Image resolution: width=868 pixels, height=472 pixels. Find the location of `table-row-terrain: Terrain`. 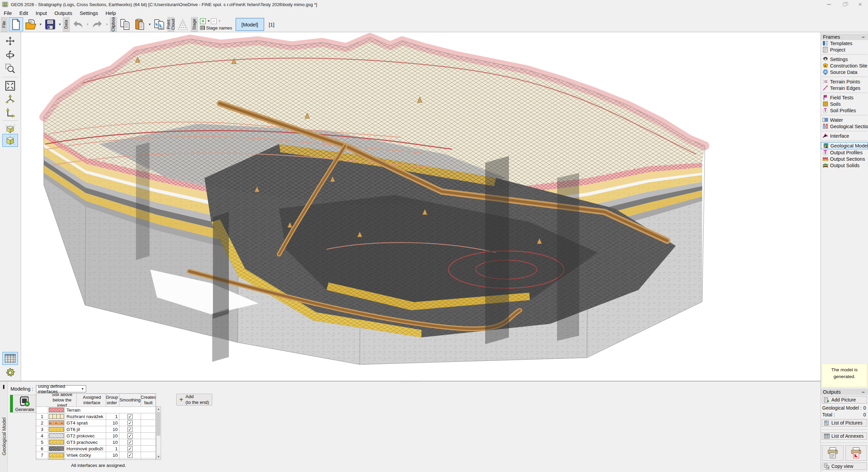

table-row-terrain: Terrain is located at coordinates (96, 410).